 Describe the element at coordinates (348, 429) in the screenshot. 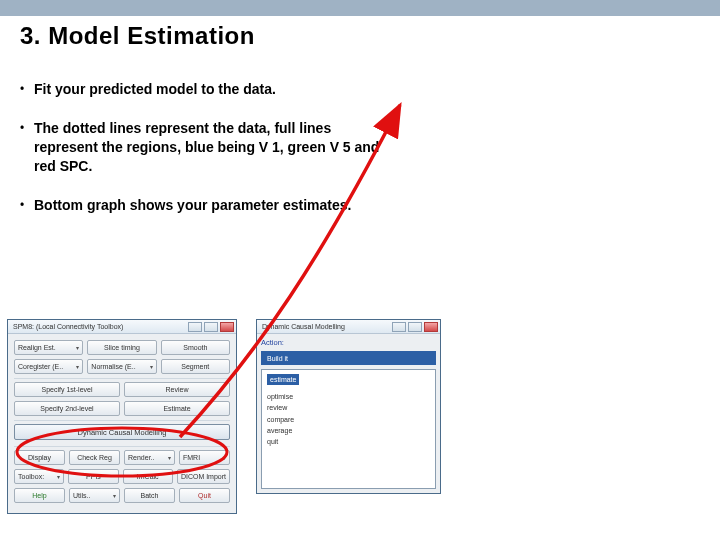

I see `action-list: estimate optimise review compare average…` at that location.